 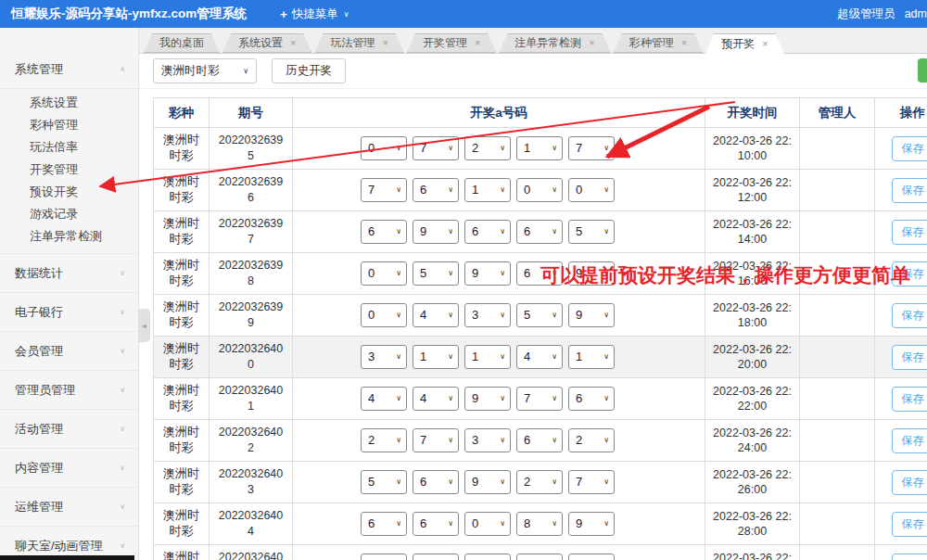 What do you see at coordinates (69, 467) in the screenshot?
I see `sidebar-group-内容管理: 内容管理∨` at bounding box center [69, 467].